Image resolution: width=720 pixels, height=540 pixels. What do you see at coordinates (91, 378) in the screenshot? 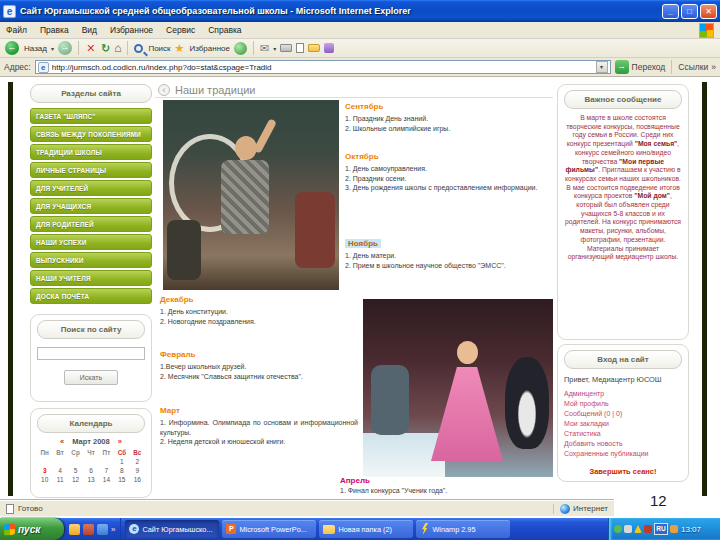
I see `site-search-button: Искать` at bounding box center [91, 378].